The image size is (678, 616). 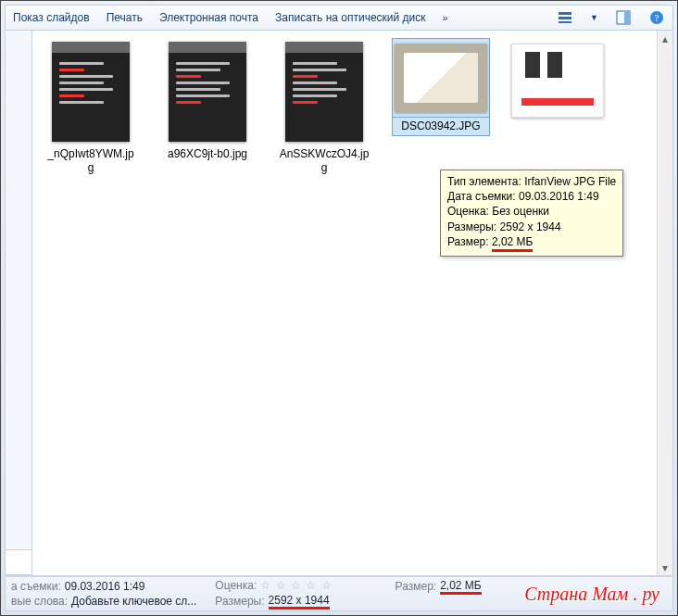 What do you see at coordinates (133, 601) in the screenshot?
I see `status-tags-value: Добавьте ключевое сл...` at bounding box center [133, 601].